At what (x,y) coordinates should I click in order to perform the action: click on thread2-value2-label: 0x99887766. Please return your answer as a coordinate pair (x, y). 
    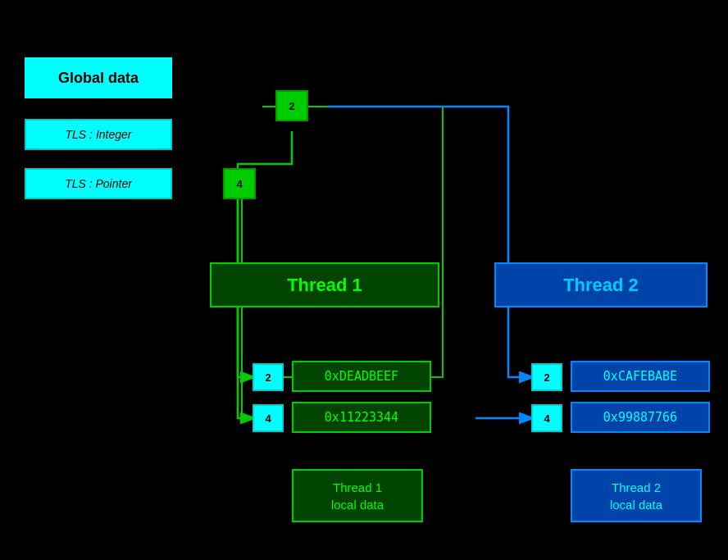
    Looking at the image, I should click on (640, 417).